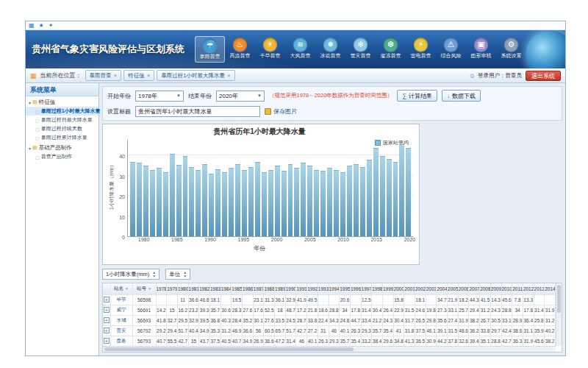  What do you see at coordinates (62, 138) in the screenshot?
I see `sidebar-item-0-3: ▢暴雨过程累计降水量` at bounding box center [62, 138].